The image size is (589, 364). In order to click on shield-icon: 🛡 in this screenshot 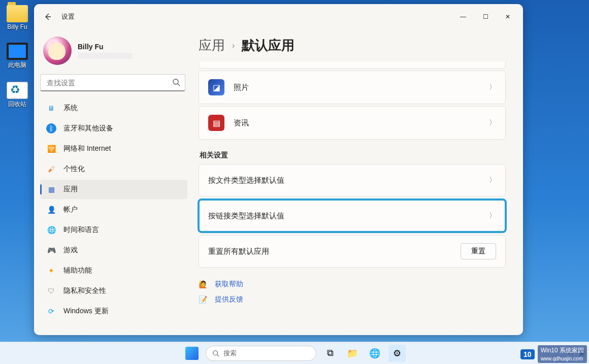, I will do `click(51, 291)`.